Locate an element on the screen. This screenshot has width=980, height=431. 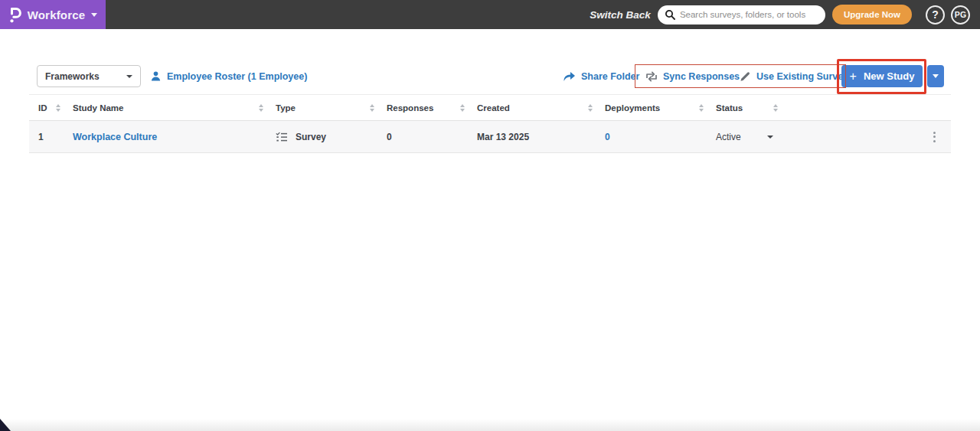
new-study-button: + New Study is located at coordinates (882, 77).